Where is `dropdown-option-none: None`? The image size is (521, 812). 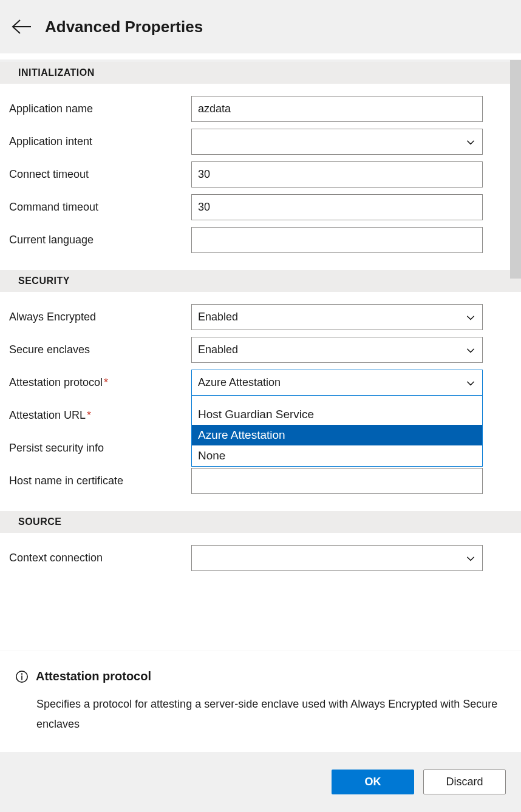 dropdown-option-none: None is located at coordinates (337, 456).